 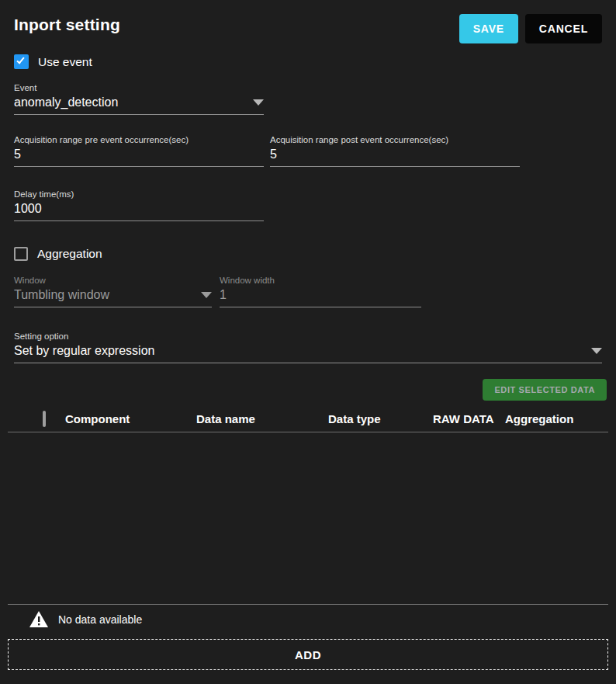 I want to click on acq-pre-input, so click(x=139, y=155).